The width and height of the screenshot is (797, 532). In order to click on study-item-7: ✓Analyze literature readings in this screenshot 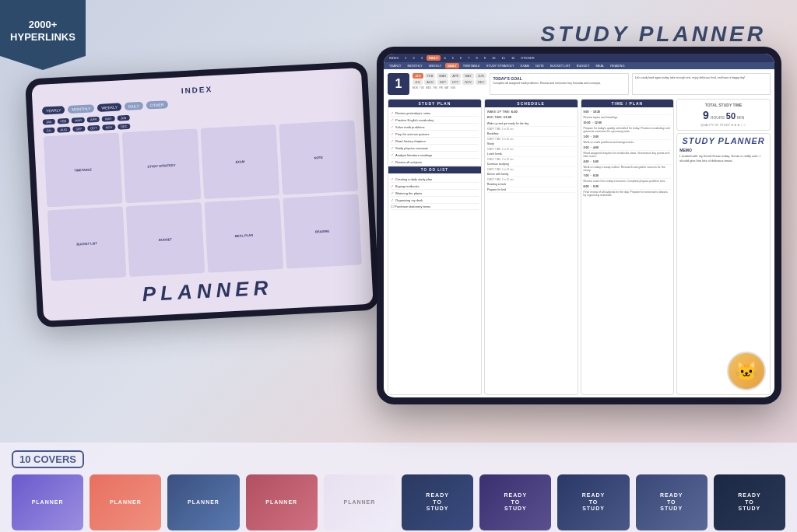, I will do `click(434, 156)`.